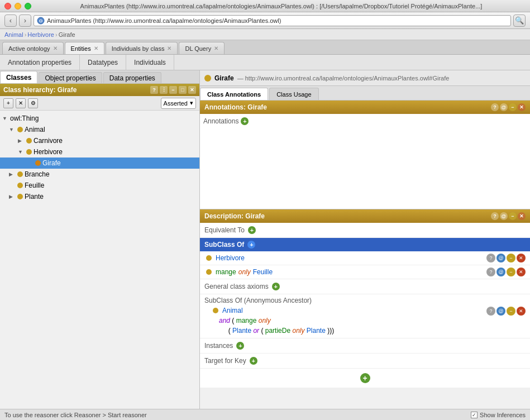 The image size is (530, 420). I want to click on breadcrumb-herbivore: Herbivore, so click(41, 35).